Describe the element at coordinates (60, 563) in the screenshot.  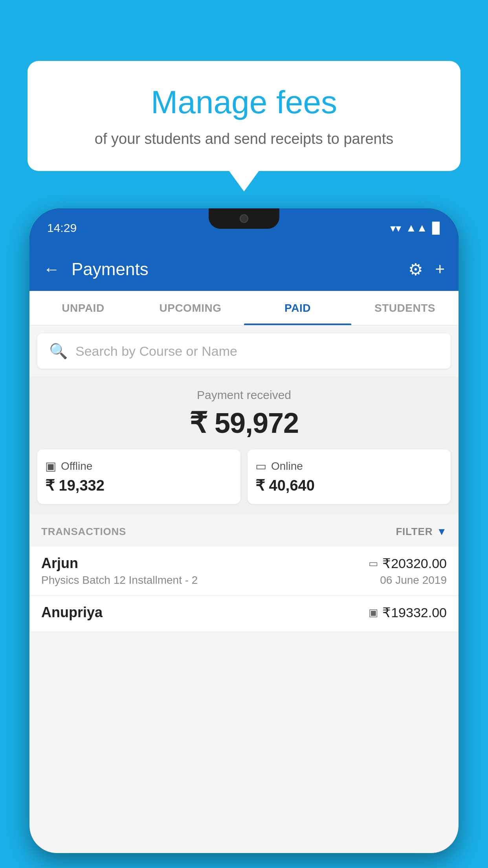
I see `transaction-student-name: Arjun` at that location.